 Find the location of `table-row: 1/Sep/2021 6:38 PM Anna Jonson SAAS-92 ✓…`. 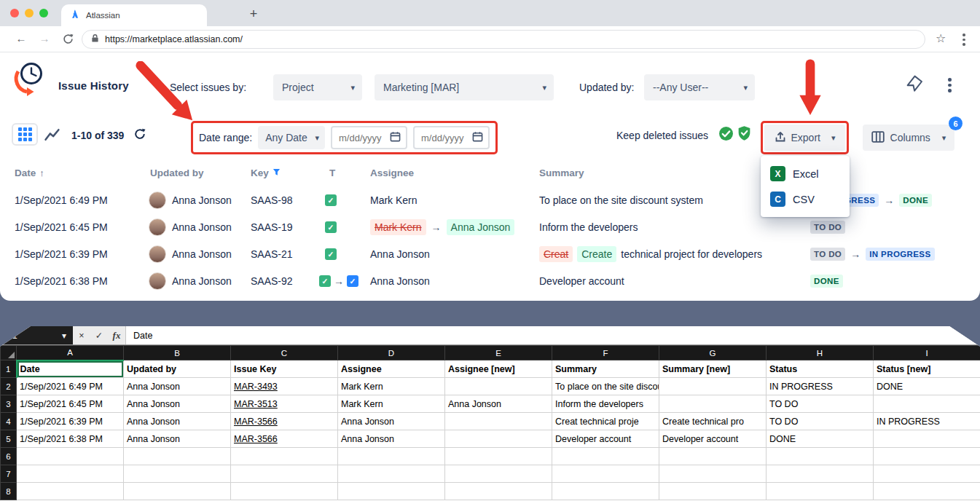

table-row: 1/Sep/2021 6:38 PM Anna Jonson SAAS-92 ✓… is located at coordinates (490, 281).